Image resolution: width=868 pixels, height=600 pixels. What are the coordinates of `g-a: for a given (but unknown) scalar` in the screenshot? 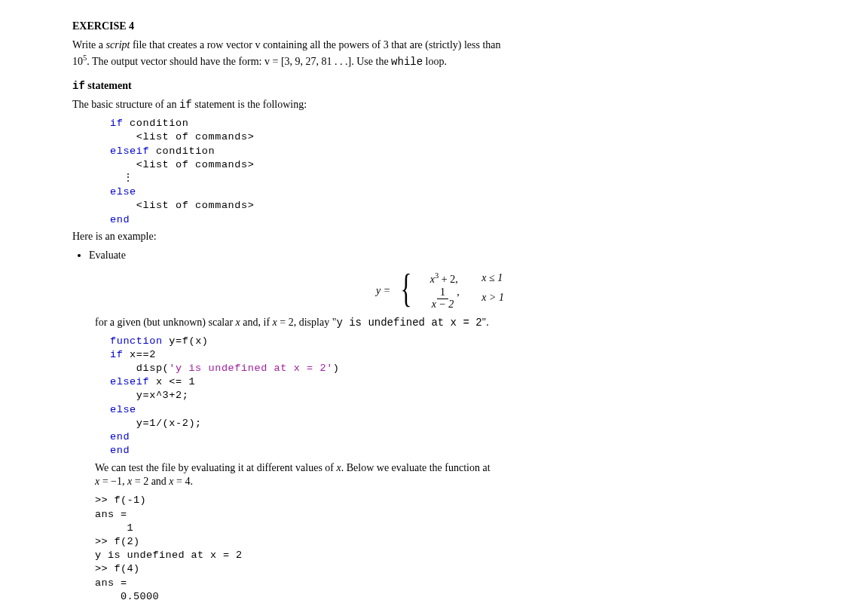 It's located at (166, 323).